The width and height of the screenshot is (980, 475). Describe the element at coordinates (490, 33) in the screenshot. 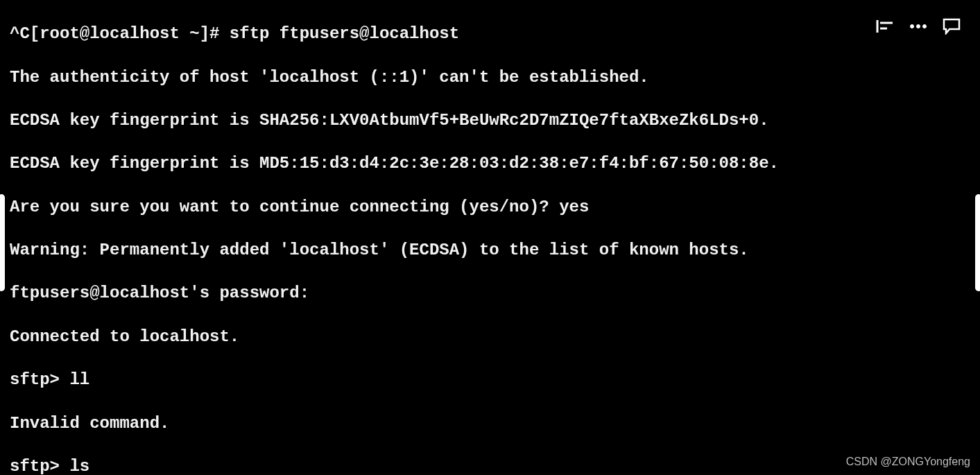

I see `terminal-line: ^C[root@localhost ~]# sftp ftpusers@loca…` at that location.